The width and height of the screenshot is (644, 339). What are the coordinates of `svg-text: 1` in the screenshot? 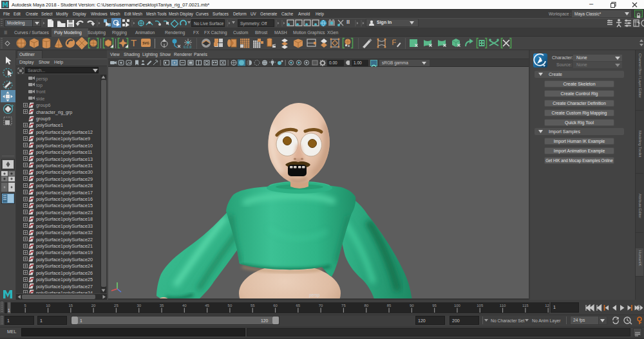 It's located at (9, 310).